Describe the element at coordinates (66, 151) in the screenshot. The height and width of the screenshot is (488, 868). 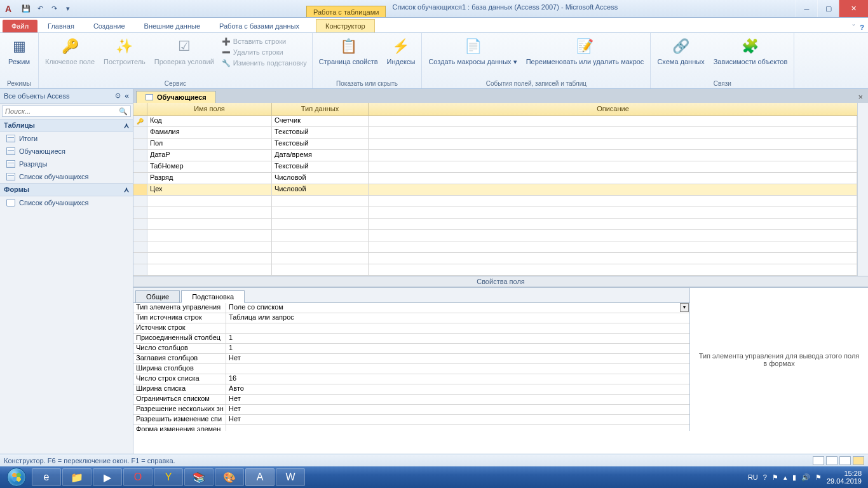
I see `nav-table-item: Обучающиеся` at that location.